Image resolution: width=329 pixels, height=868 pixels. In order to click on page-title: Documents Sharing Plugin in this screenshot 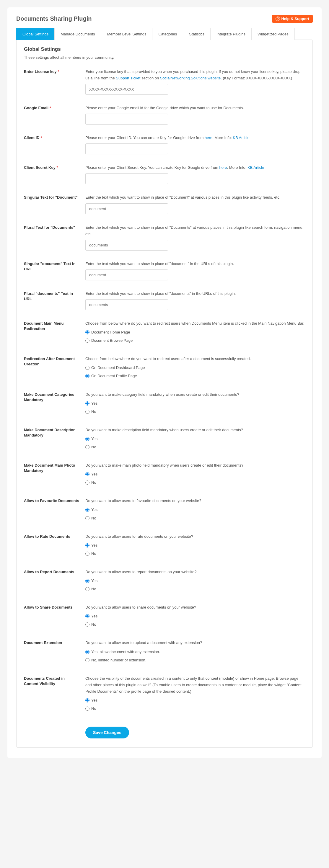, I will do `click(54, 19)`.